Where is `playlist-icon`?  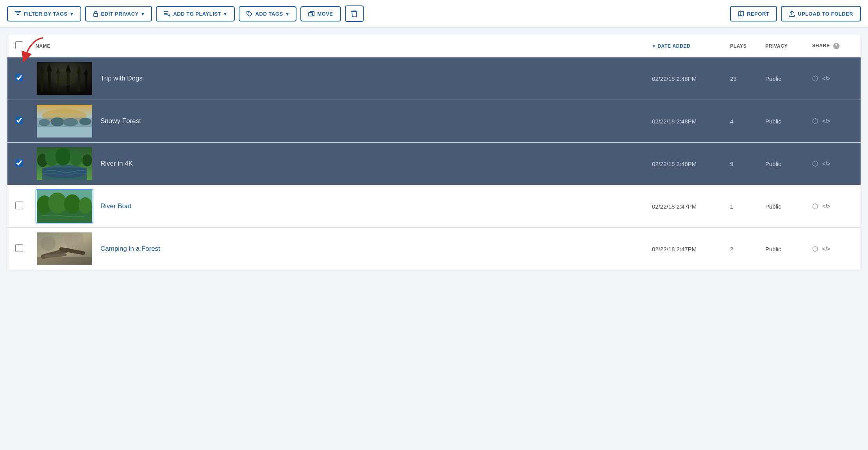 playlist-icon is located at coordinates (167, 14).